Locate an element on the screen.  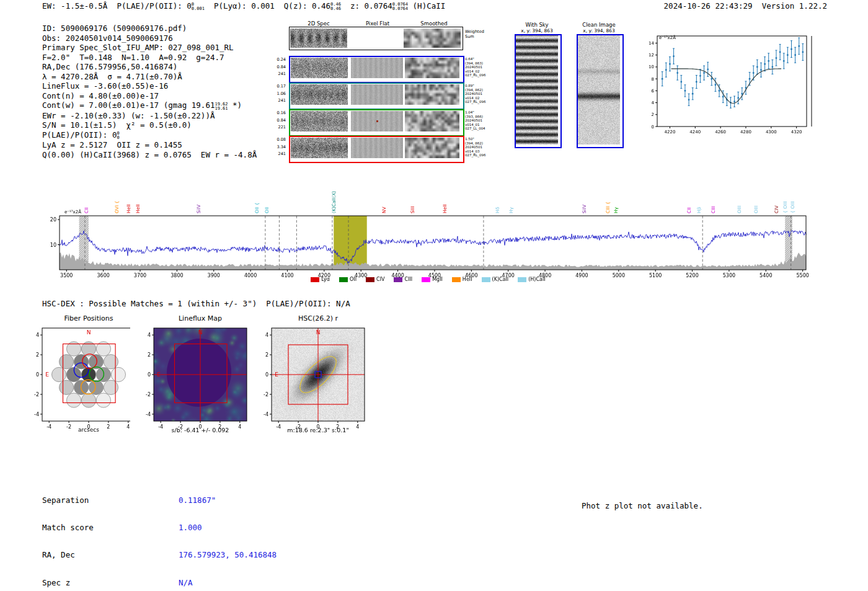
cutout-row2-left-label: 0.17 1.06 241 is located at coordinates (277, 94).